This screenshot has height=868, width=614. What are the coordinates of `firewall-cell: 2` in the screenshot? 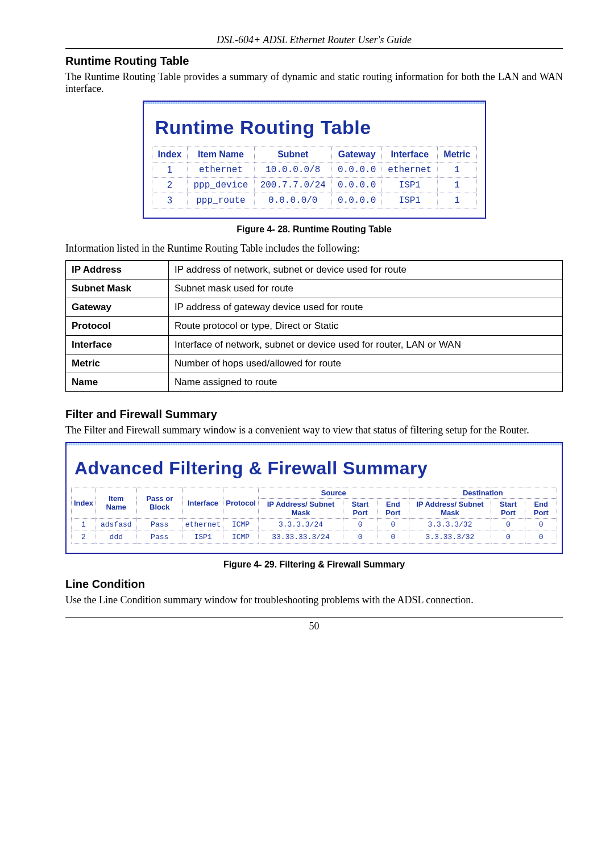 It's located at (84, 537).